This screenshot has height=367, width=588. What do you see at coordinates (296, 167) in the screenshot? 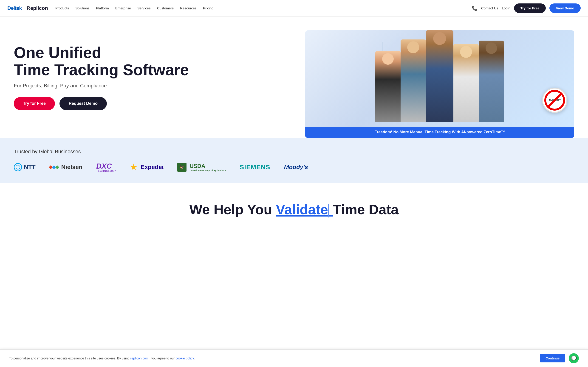
I see `logo-moodys: Moody's` at bounding box center [296, 167].